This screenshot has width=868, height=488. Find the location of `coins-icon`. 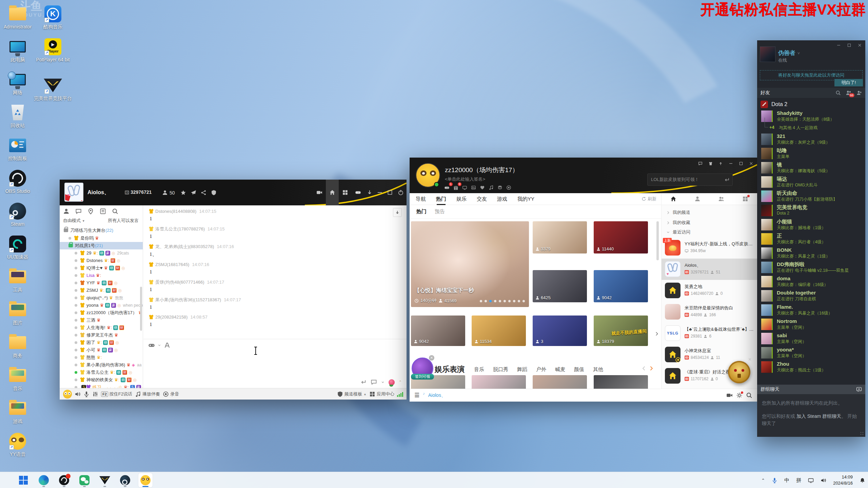

coins-icon is located at coordinates (500, 188).